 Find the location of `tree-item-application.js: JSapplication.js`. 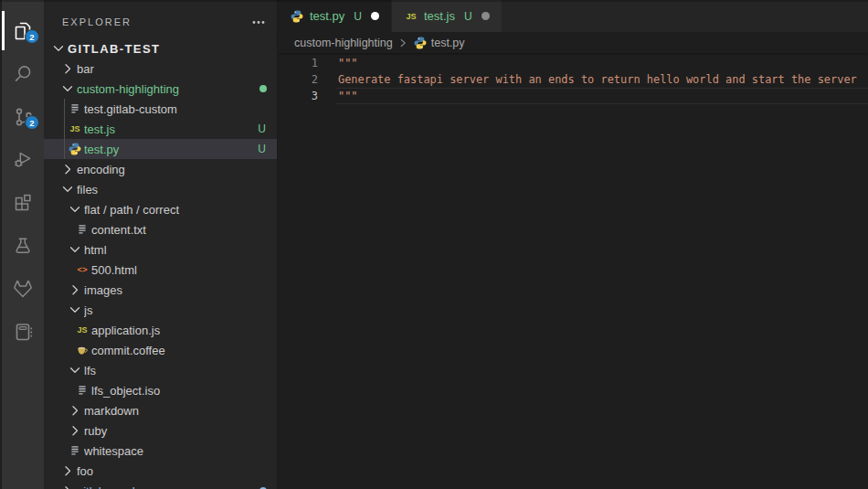

tree-item-application.js: JSapplication.js is located at coordinates (161, 330).